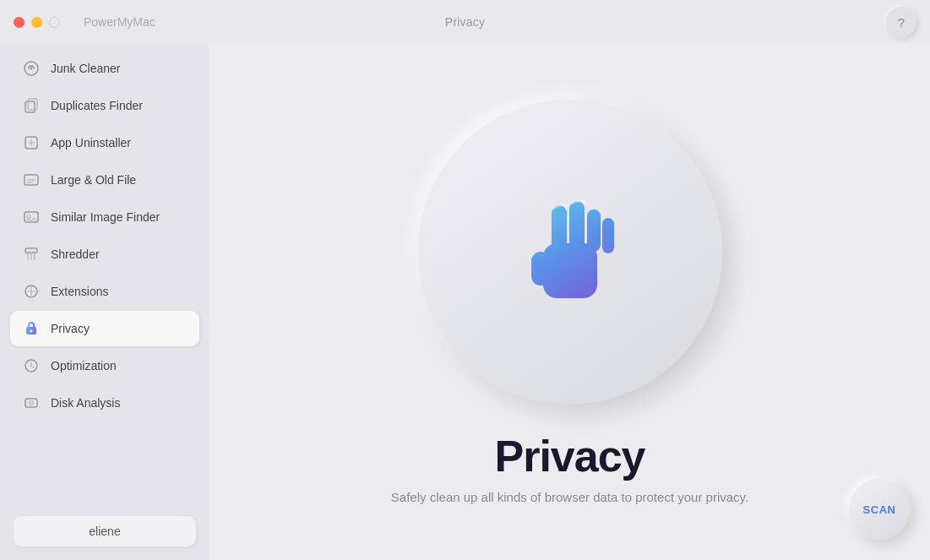 The height and width of the screenshot is (560, 930). Describe the element at coordinates (105, 68) in the screenshot. I see `sidebar-item-junk-cleaner: Junk Cleaner` at that location.